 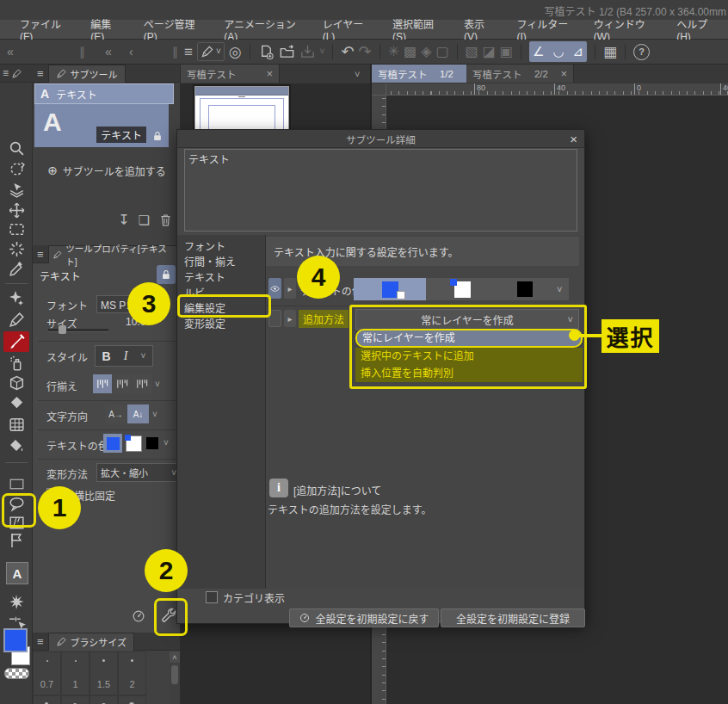 I want to click on duplicate-subtool-icon: ❏, so click(x=145, y=220).